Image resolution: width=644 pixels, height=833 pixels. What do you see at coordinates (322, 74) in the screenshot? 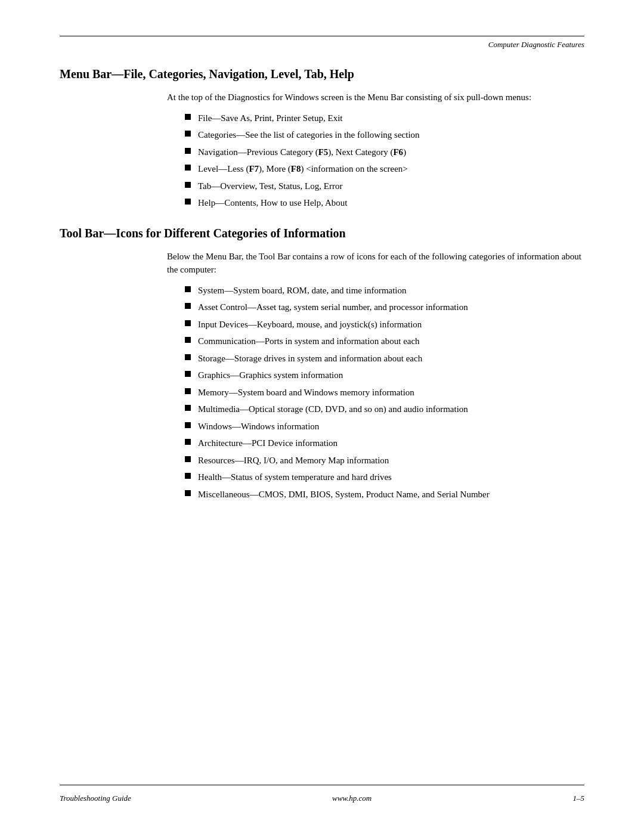
I see `section1-title: Menu Bar—File, Categories, Navigation, L…` at bounding box center [322, 74].